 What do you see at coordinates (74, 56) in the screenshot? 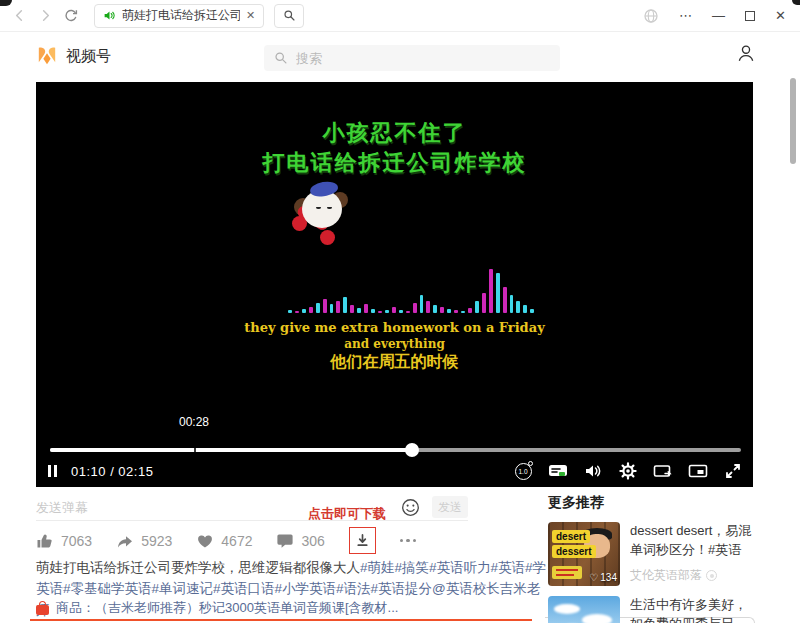
I see `channels-brand: 视频号` at bounding box center [74, 56].